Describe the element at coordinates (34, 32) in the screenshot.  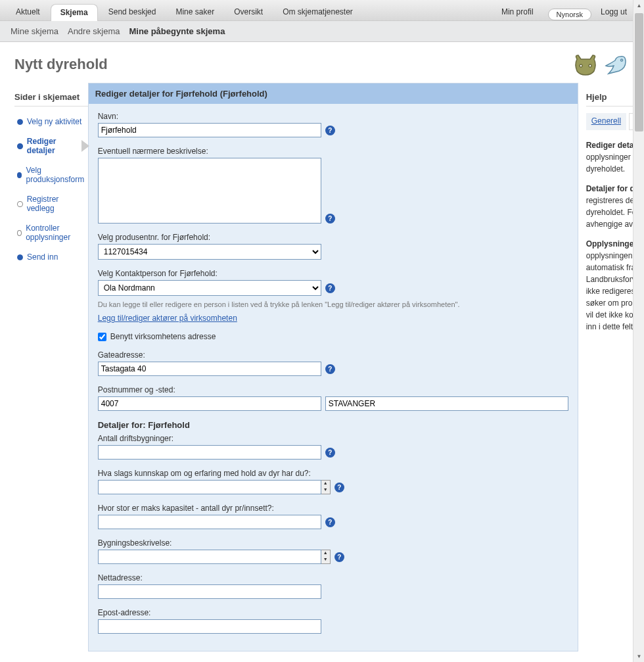
I see `subnav-mine-skjema: Mine skjema` at that location.